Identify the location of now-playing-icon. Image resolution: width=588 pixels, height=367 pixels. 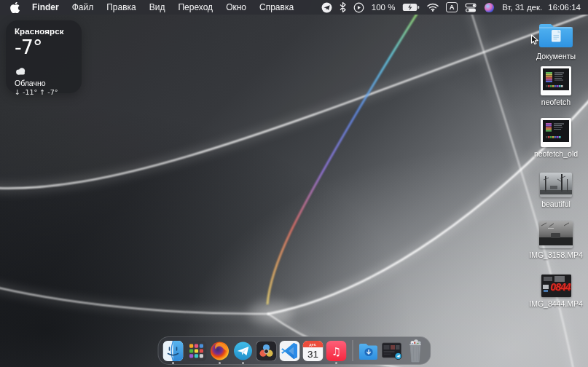
(358, 7).